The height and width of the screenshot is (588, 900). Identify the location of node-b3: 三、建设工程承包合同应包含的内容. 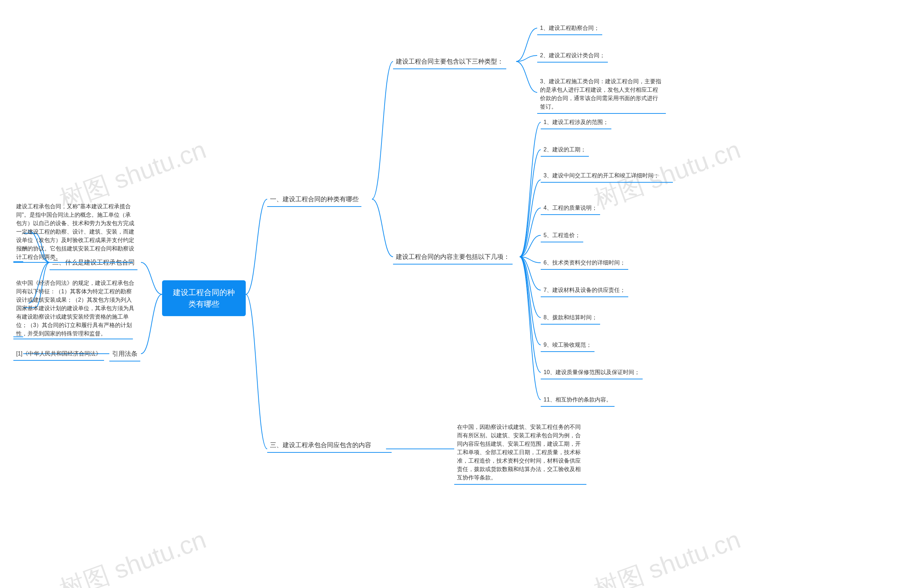
(330, 446).